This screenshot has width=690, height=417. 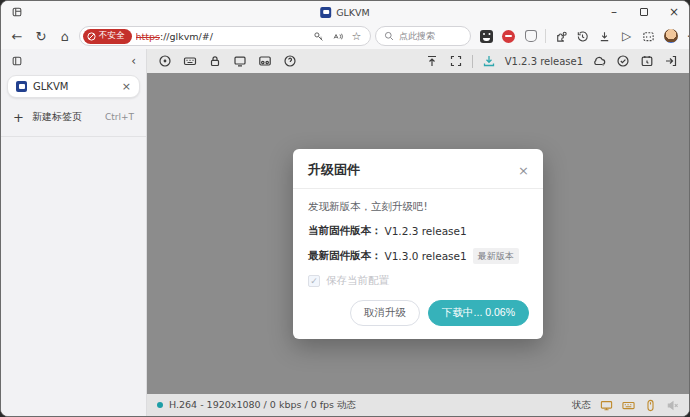 What do you see at coordinates (626, 36) in the screenshot?
I see `send-to-device-button: ▷` at bounding box center [626, 36].